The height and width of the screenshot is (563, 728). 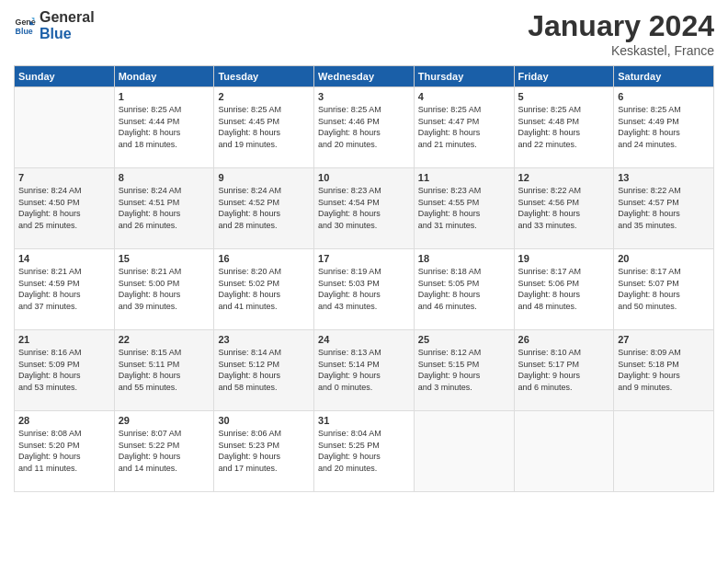 What do you see at coordinates (364, 128) in the screenshot?
I see `week-row-1: 1Sunrise: 8:25 AM Sunset: 4:44 PM Daylig…` at bounding box center [364, 128].